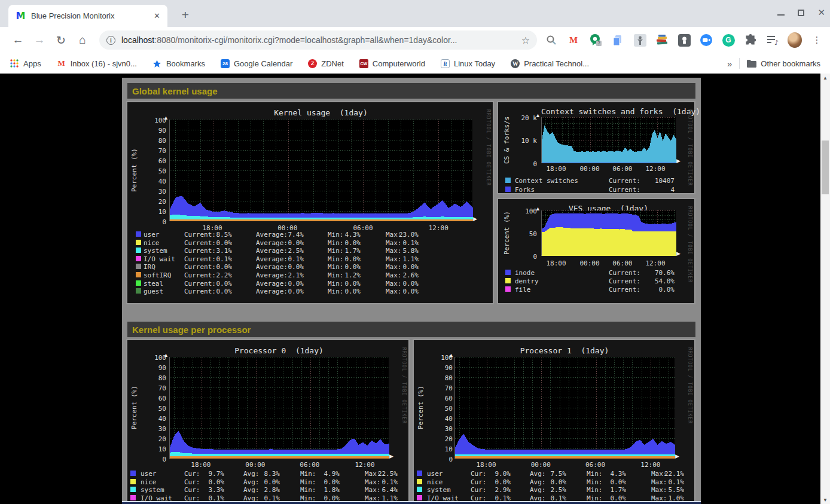  What do you see at coordinates (285, 234) in the screenshot?
I see `legend-value: 7.4%` at bounding box center [285, 234].